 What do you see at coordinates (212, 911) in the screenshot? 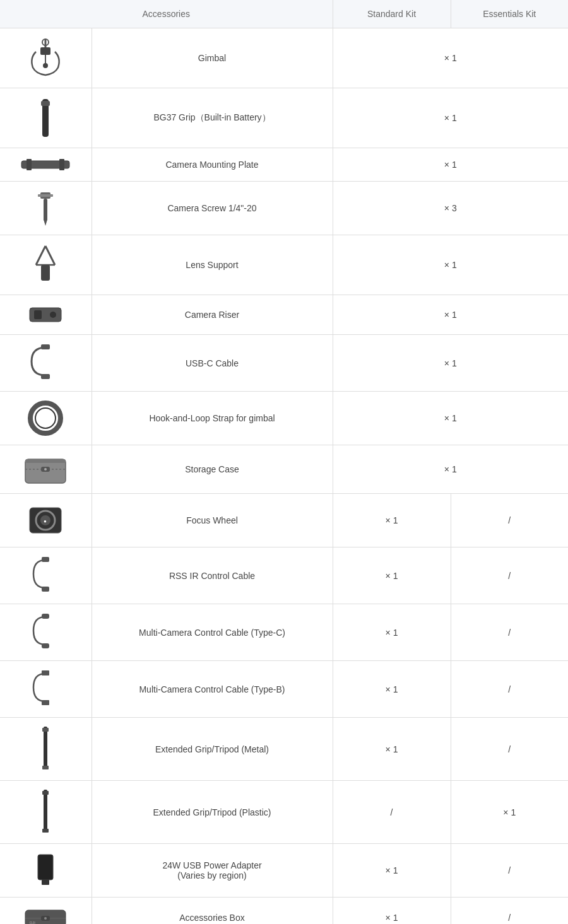
I see `name-accessories-box: Accessories Box` at bounding box center [212, 911].